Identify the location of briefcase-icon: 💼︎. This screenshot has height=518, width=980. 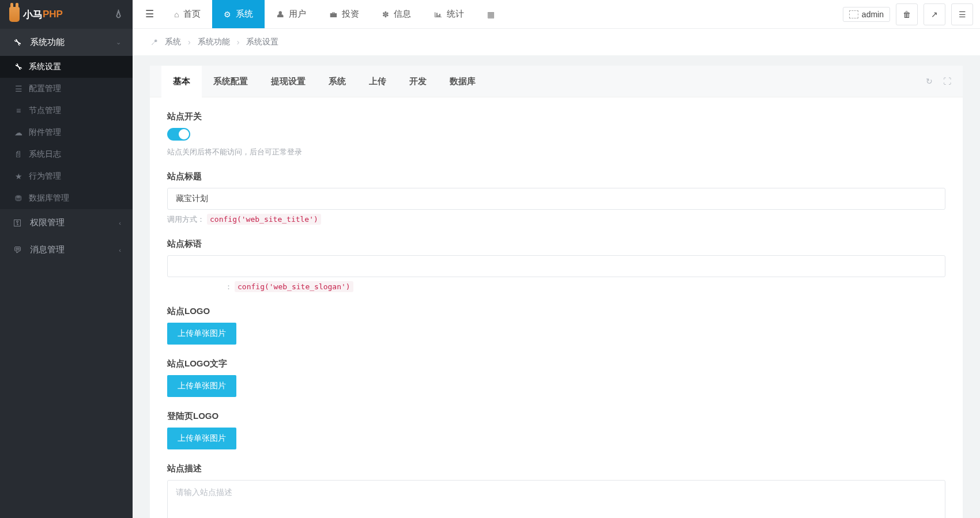
(333, 14).